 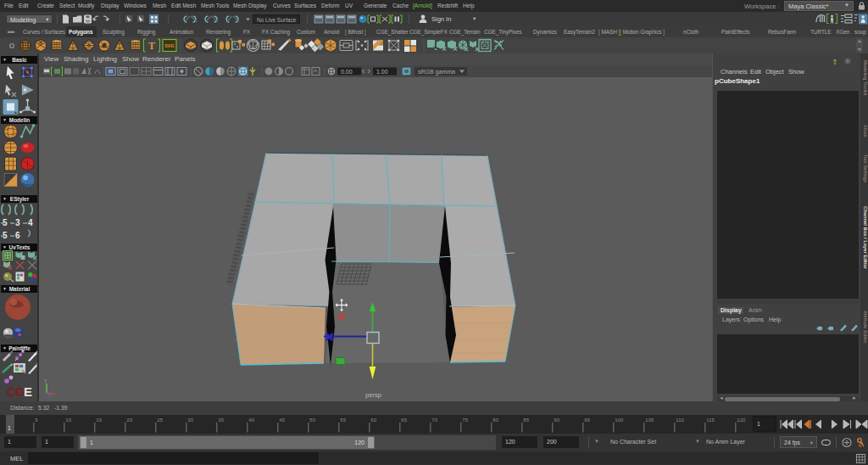 What do you see at coordinates (619, 420) in the screenshot?
I see `svg-text: 100` at bounding box center [619, 420].